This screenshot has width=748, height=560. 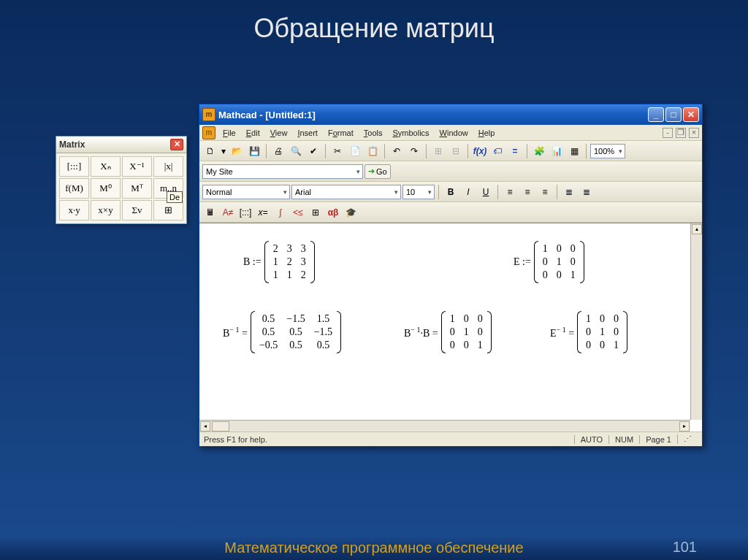 I want to click on bullets-button: ≣, so click(x=569, y=192).